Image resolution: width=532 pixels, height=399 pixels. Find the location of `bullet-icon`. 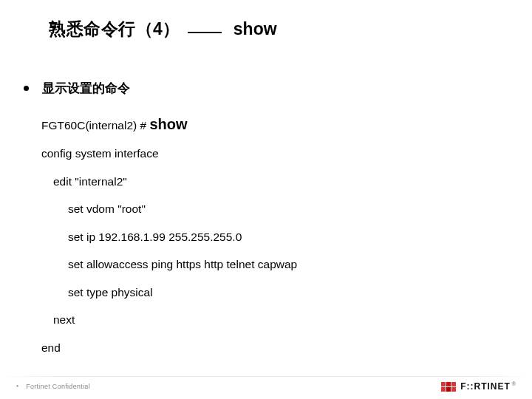

bullet-icon is located at coordinates (27, 89).